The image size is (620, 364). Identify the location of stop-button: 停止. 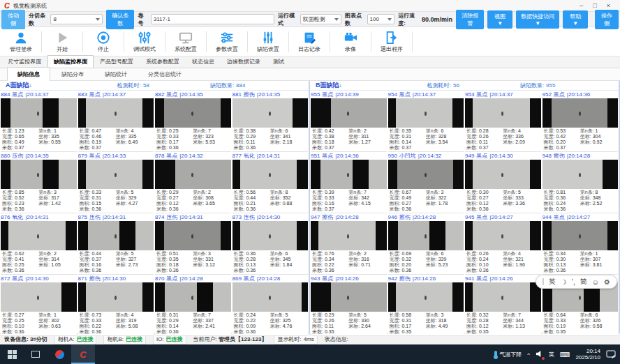
(103, 42).